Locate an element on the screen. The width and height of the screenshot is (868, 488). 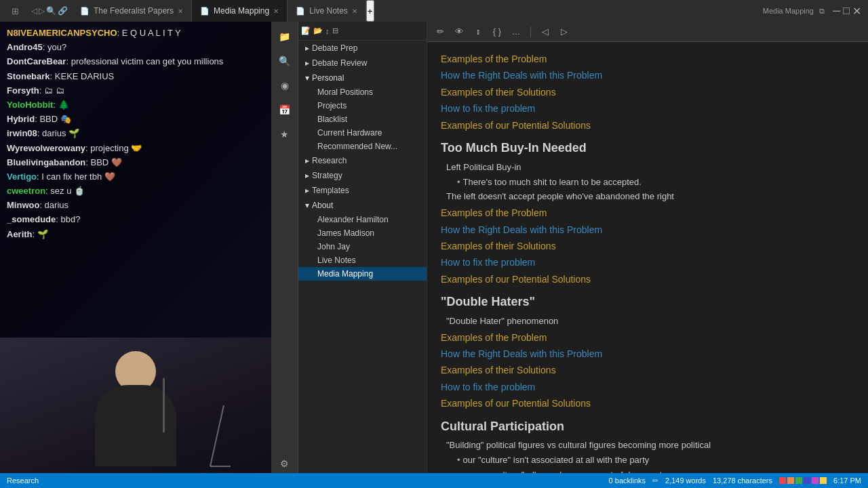
chat-message: Bluelivingabandon: BBD 🤎 is located at coordinates (136, 163).